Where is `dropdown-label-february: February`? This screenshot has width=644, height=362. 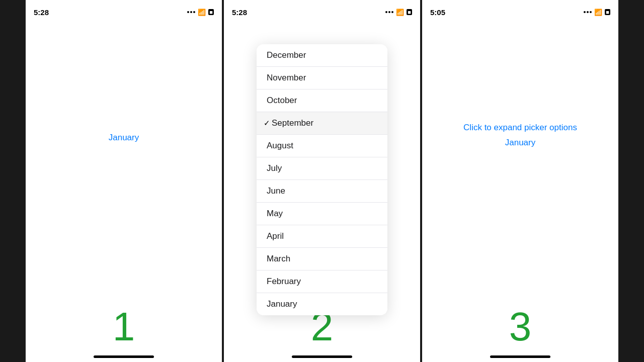
dropdown-label-february: February is located at coordinates (284, 282).